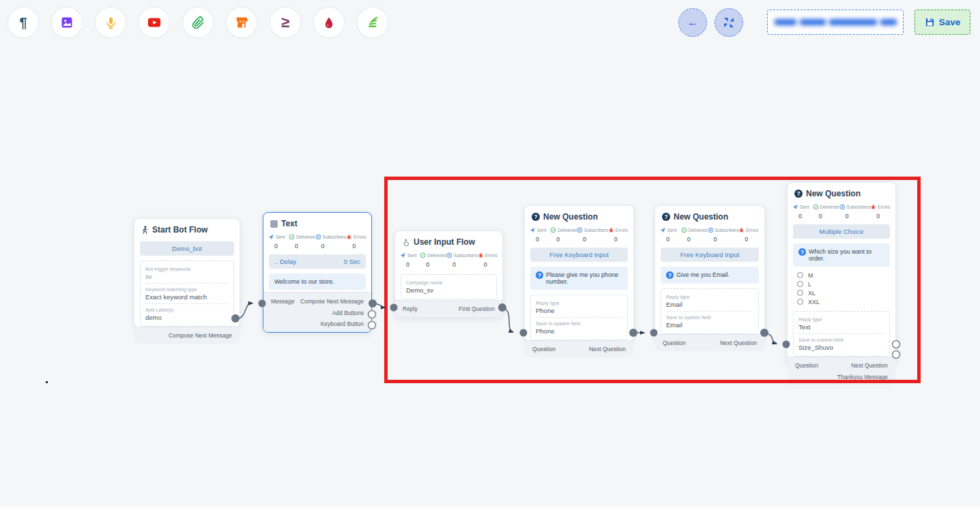  I want to click on node-start-bot-flow: Start Bot Flow Demo_bot Bot trigger keyw…, so click(187, 273).